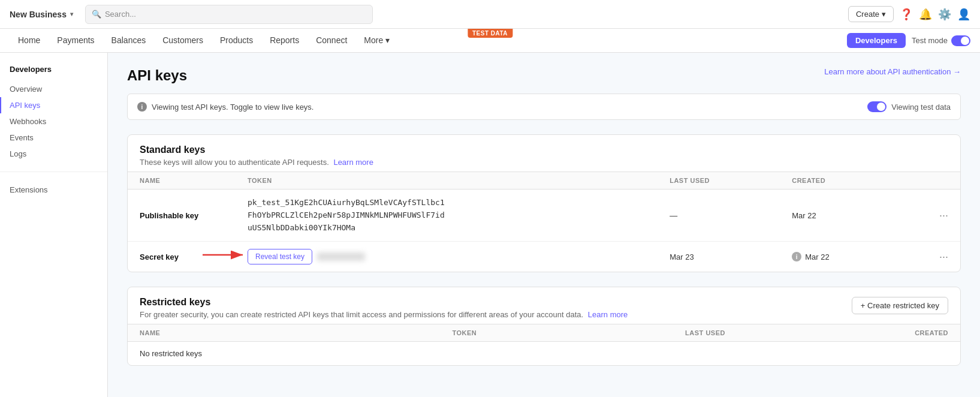 Image resolution: width=980 pixels, height=397 pixels. What do you see at coordinates (38, 14) in the screenshot?
I see `brand-label: New Business` at bounding box center [38, 14].